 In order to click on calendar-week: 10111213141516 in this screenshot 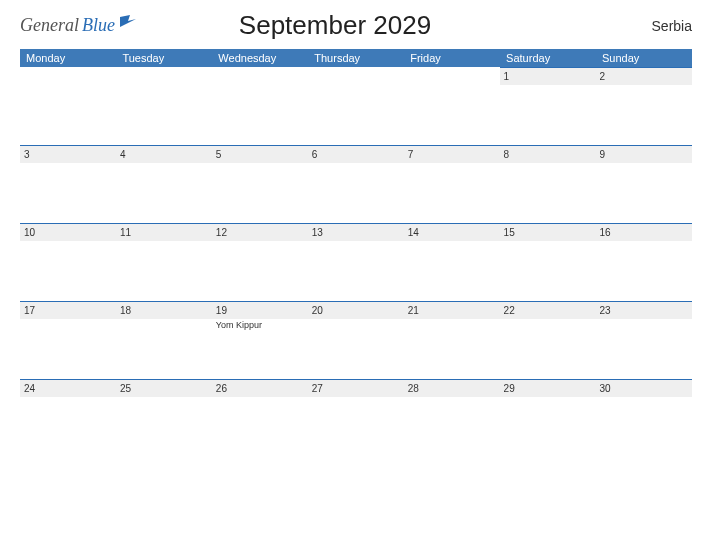, I will do `click(356, 262)`.